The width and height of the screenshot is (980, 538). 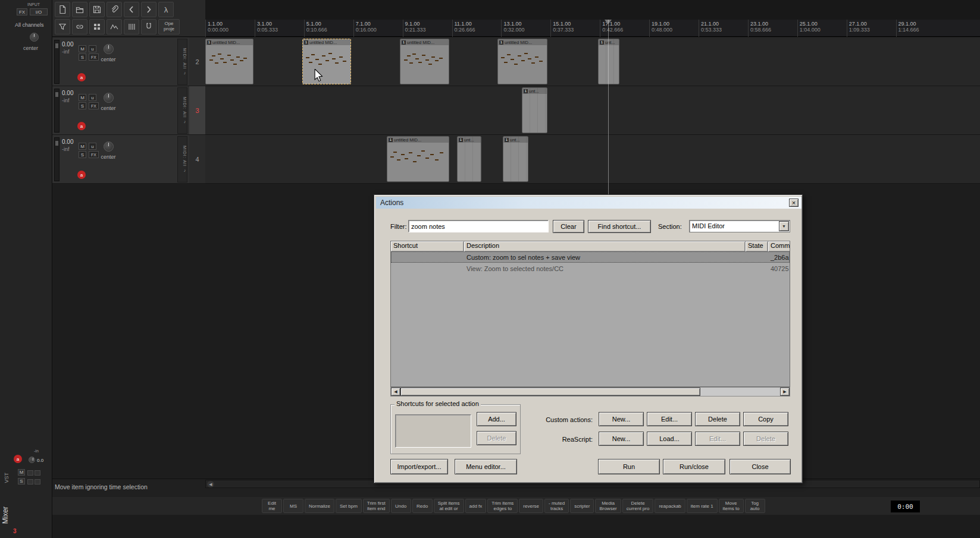 I want to click on scroll-left-button: ◀, so click(x=396, y=392).